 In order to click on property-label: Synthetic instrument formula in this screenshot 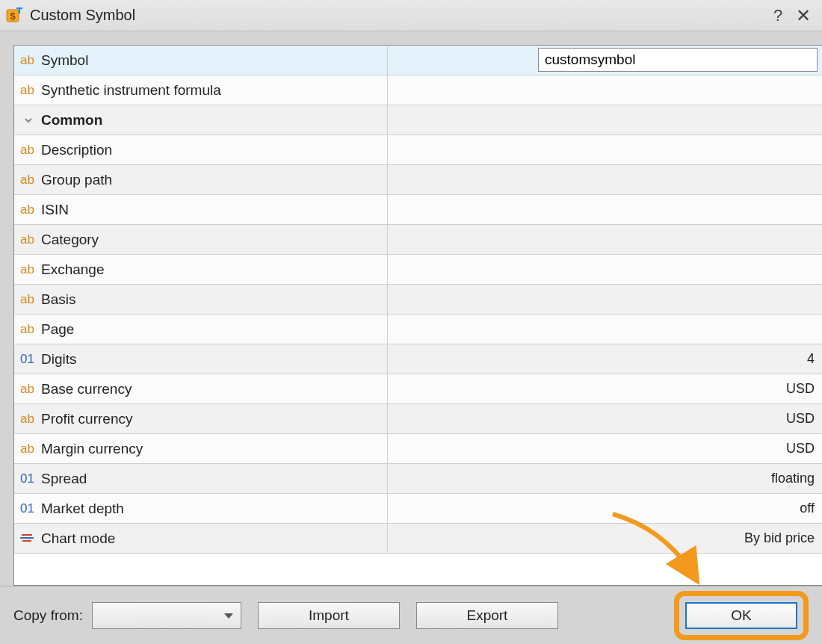, I will do `click(132, 90)`.